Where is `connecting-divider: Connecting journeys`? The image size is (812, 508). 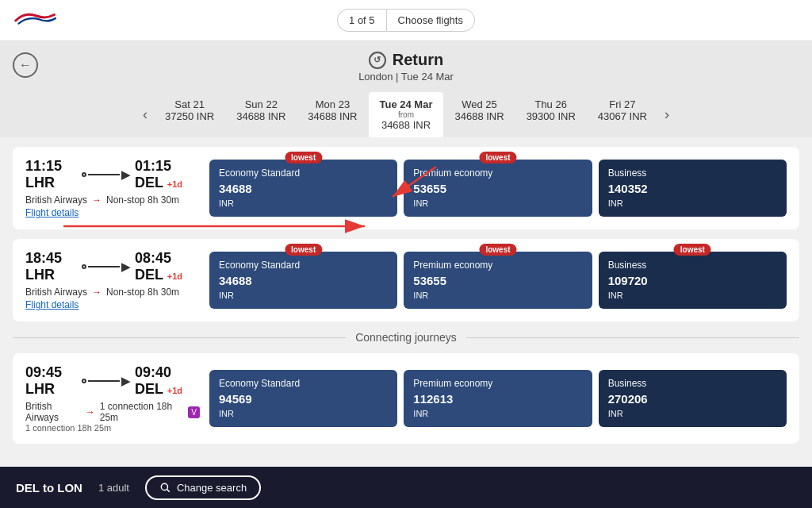 connecting-divider: Connecting journeys is located at coordinates (406, 337).